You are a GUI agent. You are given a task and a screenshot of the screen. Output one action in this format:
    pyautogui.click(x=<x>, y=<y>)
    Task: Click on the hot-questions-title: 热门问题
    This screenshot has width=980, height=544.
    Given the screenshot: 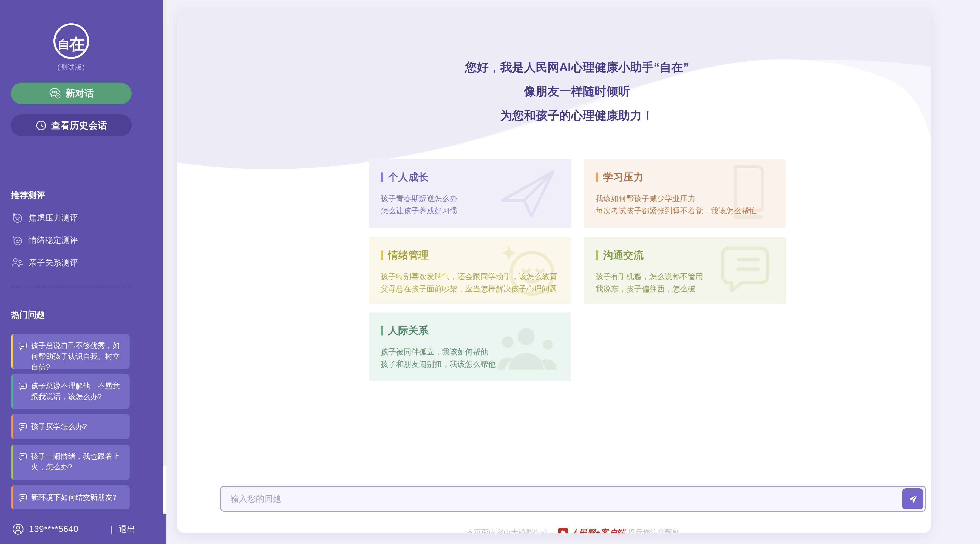 What is the action you would take?
    pyautogui.click(x=28, y=315)
    